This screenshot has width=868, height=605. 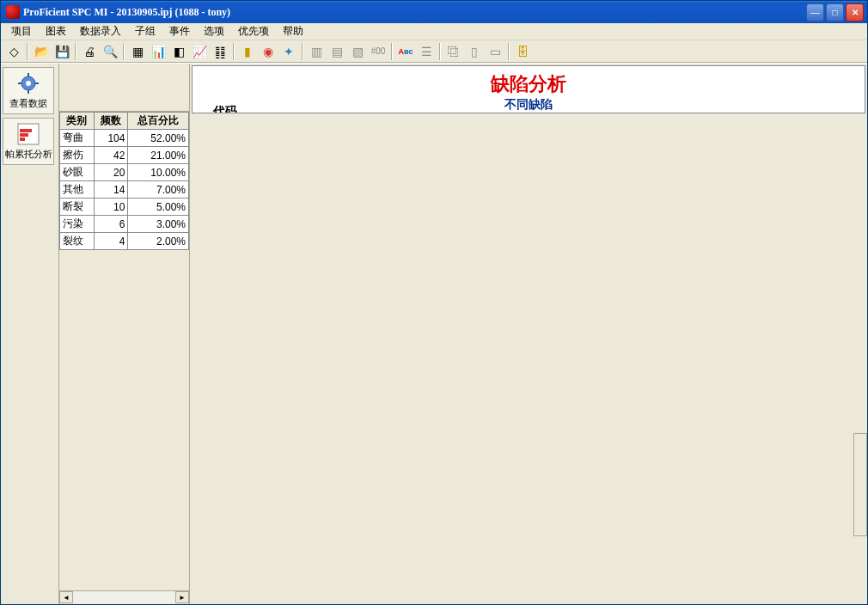 What do you see at coordinates (179, 52) in the screenshot?
I see `histogram-icon: ◧` at bounding box center [179, 52].